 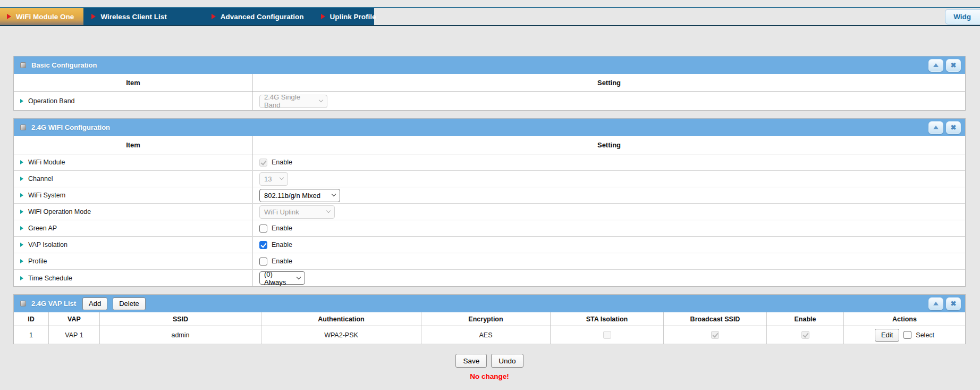 What do you see at coordinates (490, 3) in the screenshot?
I see `top-margin` at bounding box center [490, 3].